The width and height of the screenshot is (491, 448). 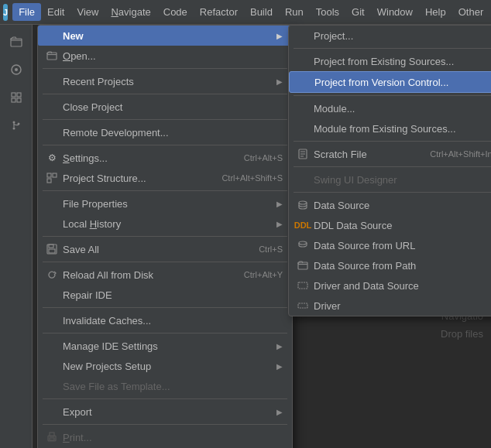 I want to click on menu-item-project-structure-label: Project Structure..., so click(x=105, y=178).